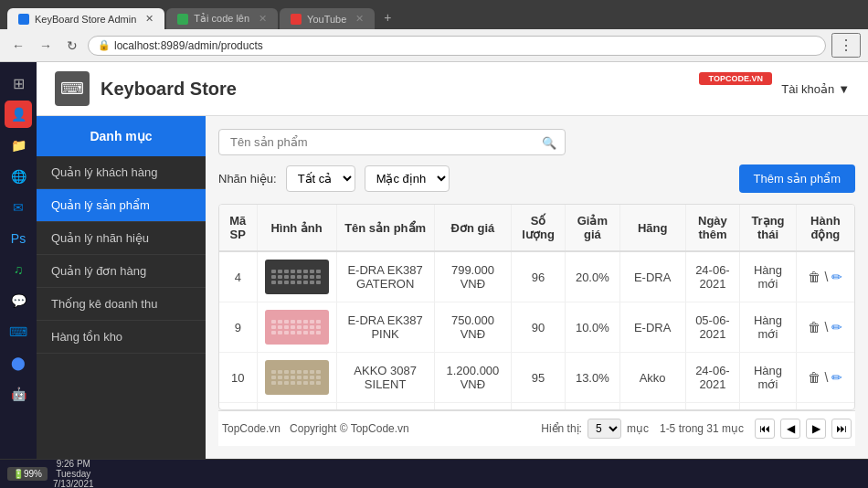 The width and height of the screenshot is (868, 488). Describe the element at coordinates (18, 46) in the screenshot. I see `back-button: ←` at that location.